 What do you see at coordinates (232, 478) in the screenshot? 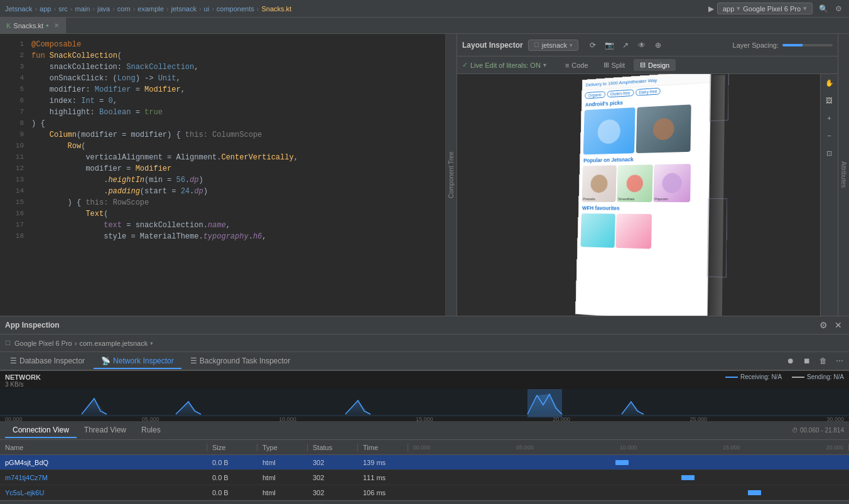
I see `row2-size: 0.0 B` at bounding box center [232, 478].